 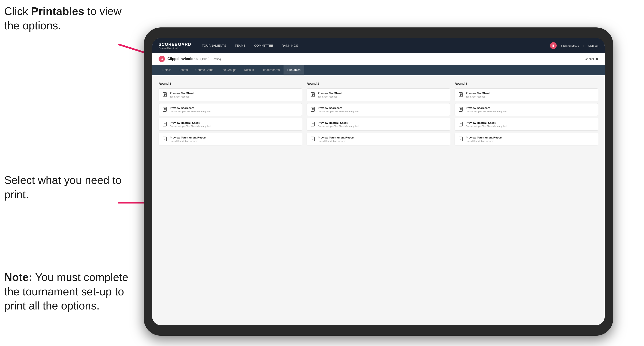 What do you see at coordinates (204, 70) in the screenshot?
I see `tab-course-setup: Course Setup` at bounding box center [204, 70].